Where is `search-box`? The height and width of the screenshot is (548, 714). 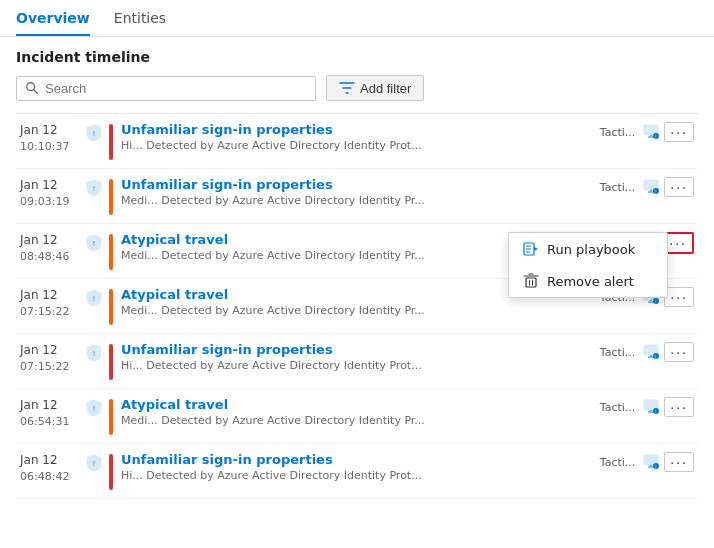 search-box is located at coordinates (166, 88).